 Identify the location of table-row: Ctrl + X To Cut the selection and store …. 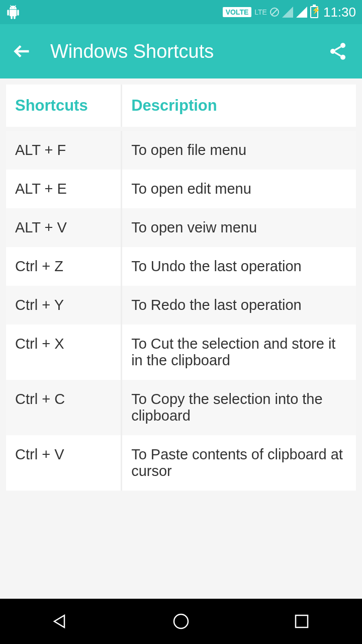
(181, 352).